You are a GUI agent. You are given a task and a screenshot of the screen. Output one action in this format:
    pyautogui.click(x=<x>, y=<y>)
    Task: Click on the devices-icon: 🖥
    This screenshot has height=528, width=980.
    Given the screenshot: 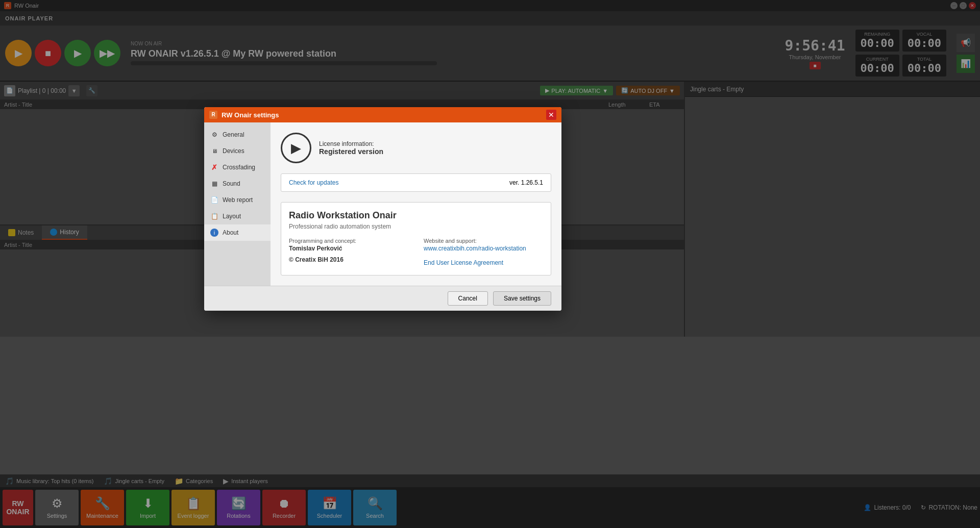 What is the action you would take?
    pyautogui.click(x=214, y=151)
    